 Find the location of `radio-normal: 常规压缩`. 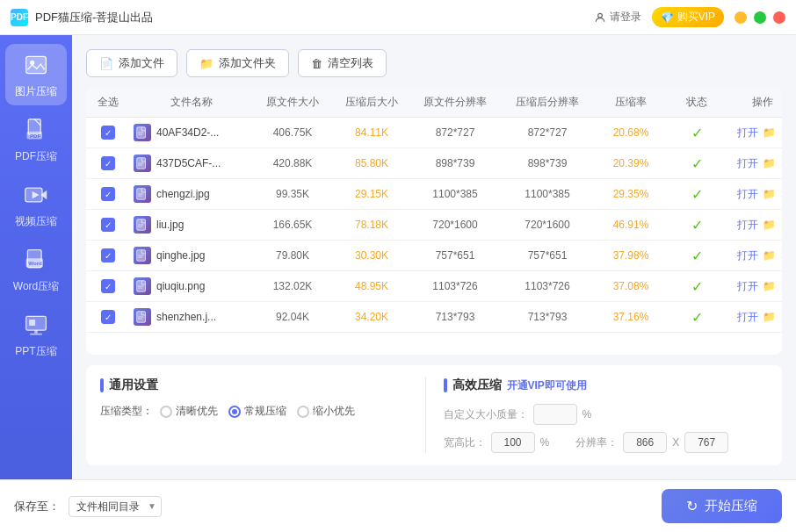

radio-normal: 常规压缩 is located at coordinates (257, 411).